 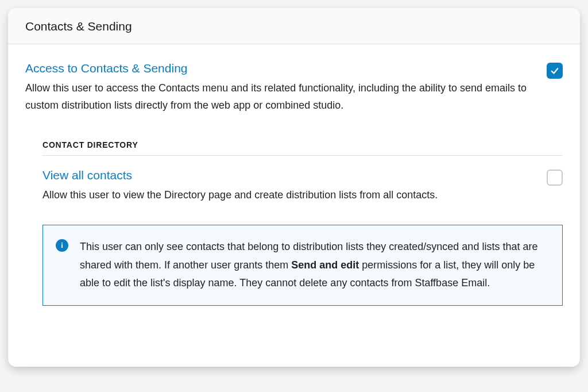 What do you see at coordinates (555, 71) in the screenshot?
I see `check-icon` at bounding box center [555, 71].